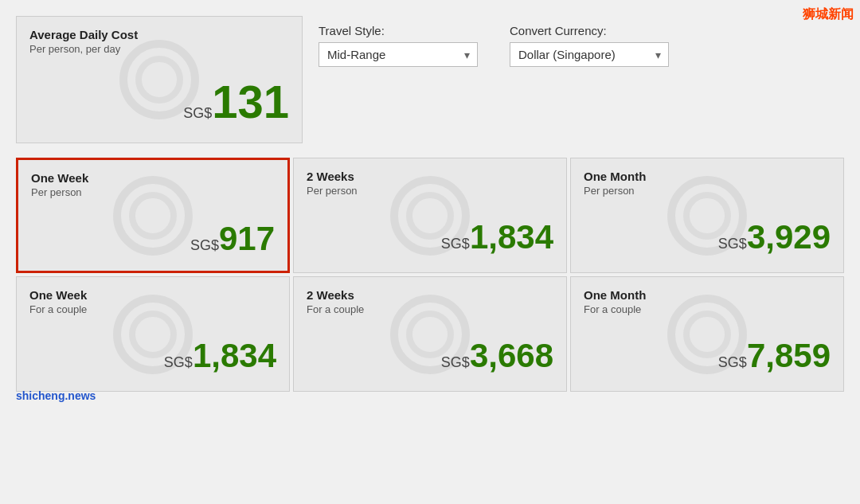 This screenshot has width=860, height=504. What do you see at coordinates (707, 356) in the screenshot?
I see `card-price-one-month-couple: SG$7,859` at bounding box center [707, 356].